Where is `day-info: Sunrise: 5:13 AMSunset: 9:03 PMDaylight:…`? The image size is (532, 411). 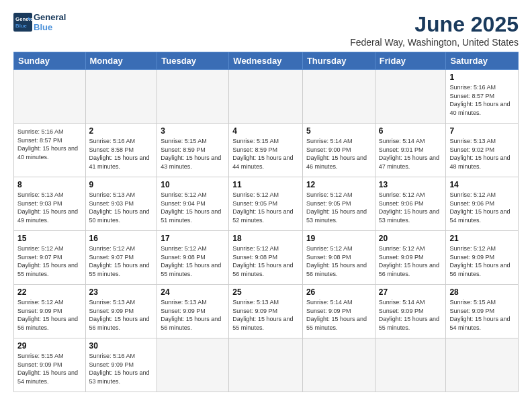
day-info: Sunrise: 5:13 AMSunset: 9:03 PMDaylight:… is located at coordinates (122, 208).